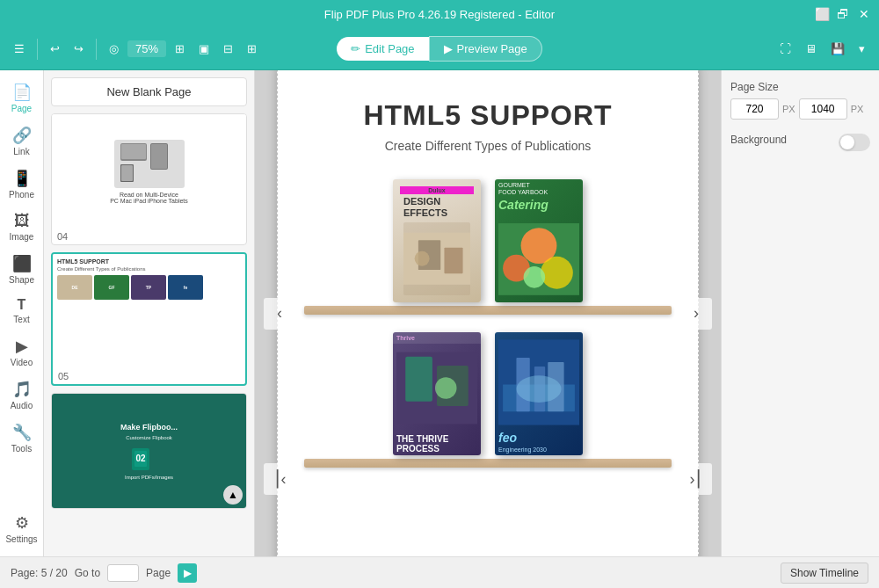 Image resolution: width=879 pixels, height=588 pixels. I want to click on thumb-04-device, so click(149, 163).